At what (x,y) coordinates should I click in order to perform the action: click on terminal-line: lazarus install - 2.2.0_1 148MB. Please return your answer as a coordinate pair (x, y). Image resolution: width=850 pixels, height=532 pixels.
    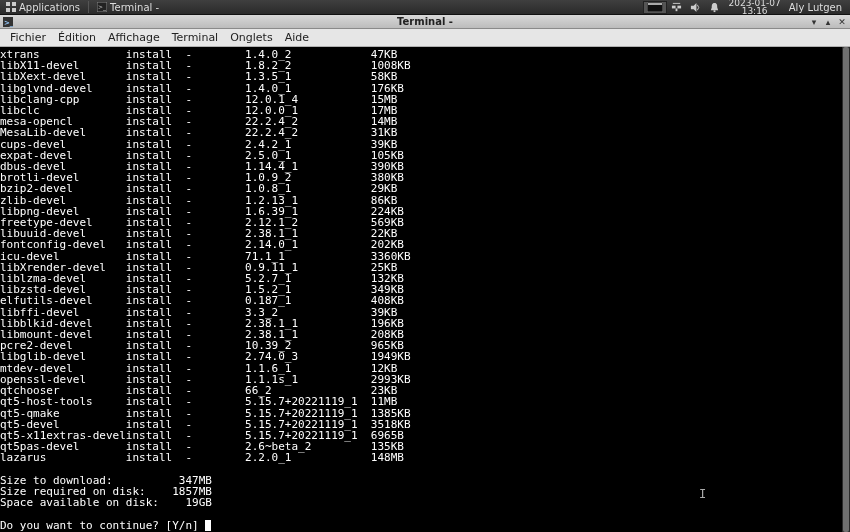
    Looking at the image, I should click on (425, 458).